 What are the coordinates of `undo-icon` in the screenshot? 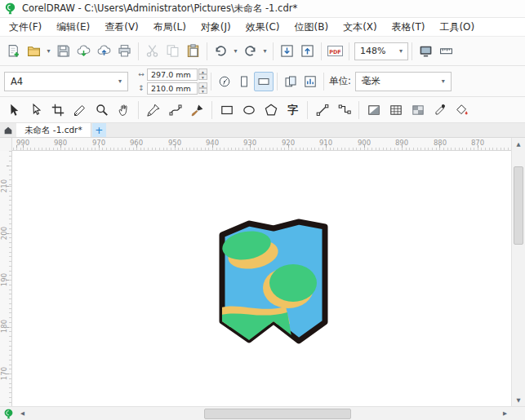 It's located at (220, 51).